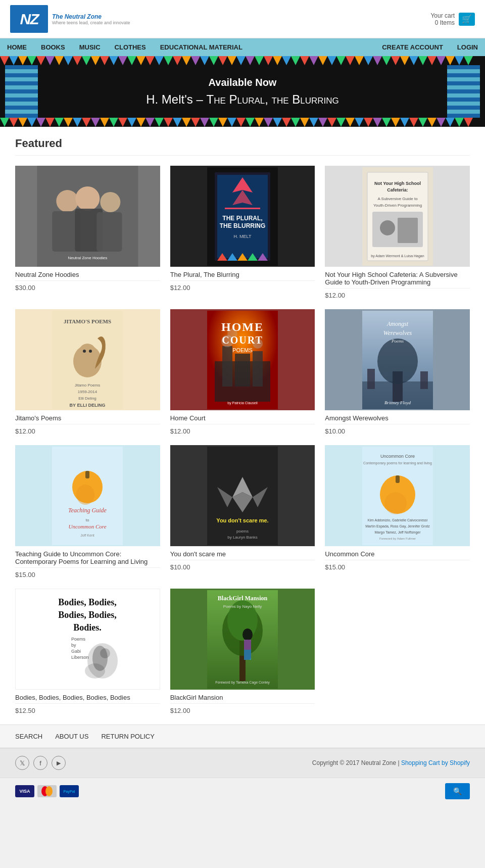  What do you see at coordinates (243, 403) in the screenshot?
I see `svg-text: by Patricia Clausell` at bounding box center [243, 403].